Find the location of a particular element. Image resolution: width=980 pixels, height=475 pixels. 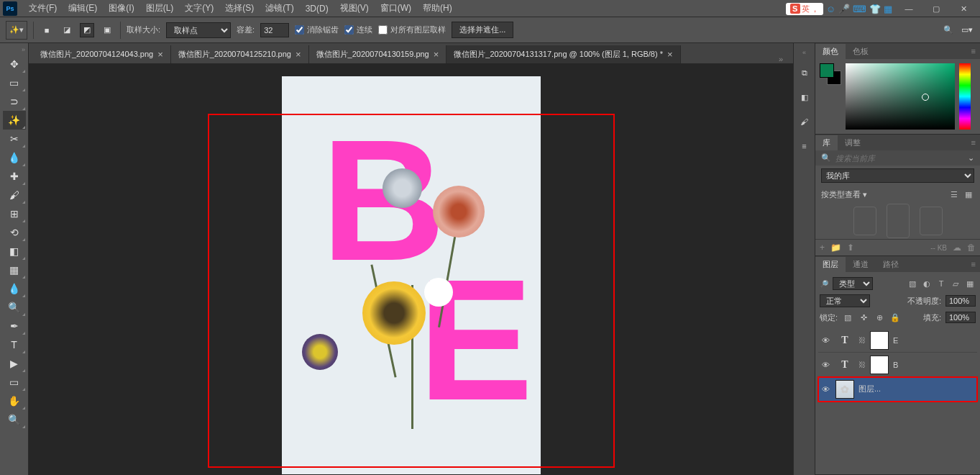

pen-tool: ✒ is located at coordinates (14, 326).